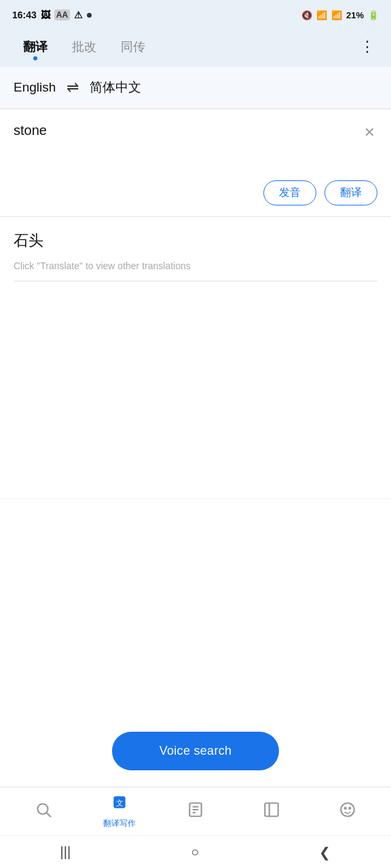 The image size is (391, 868). What do you see at coordinates (196, 812) in the screenshot?
I see `bottom-nav-notes` at bounding box center [196, 812].